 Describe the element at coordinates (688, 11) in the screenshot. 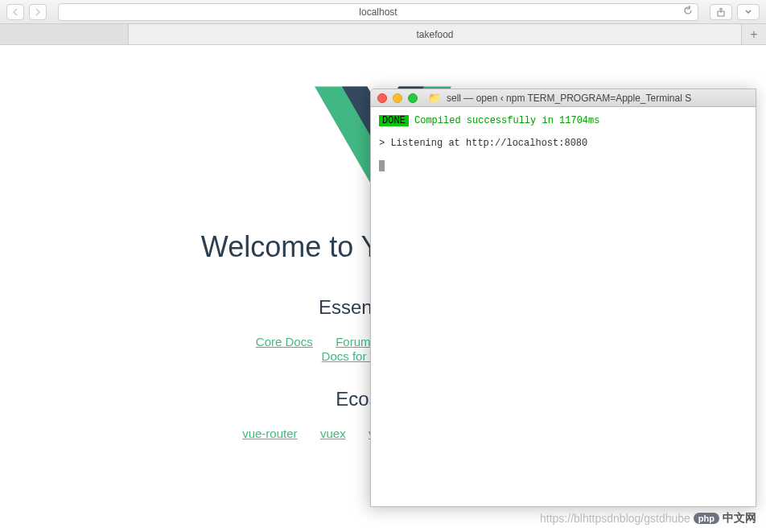

I see `reload-icon` at that location.